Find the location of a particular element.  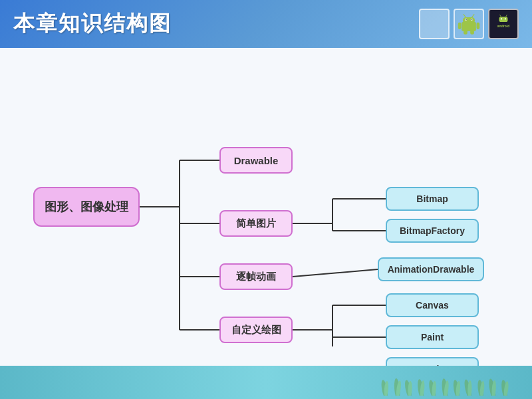

header-icons: android is located at coordinates (469, 24).